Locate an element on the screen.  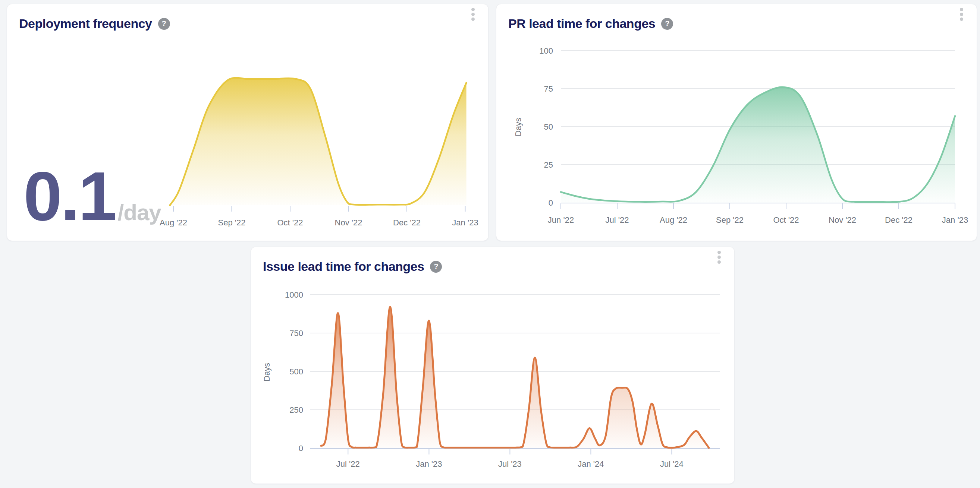
svg-text: 1000 is located at coordinates (294, 295).